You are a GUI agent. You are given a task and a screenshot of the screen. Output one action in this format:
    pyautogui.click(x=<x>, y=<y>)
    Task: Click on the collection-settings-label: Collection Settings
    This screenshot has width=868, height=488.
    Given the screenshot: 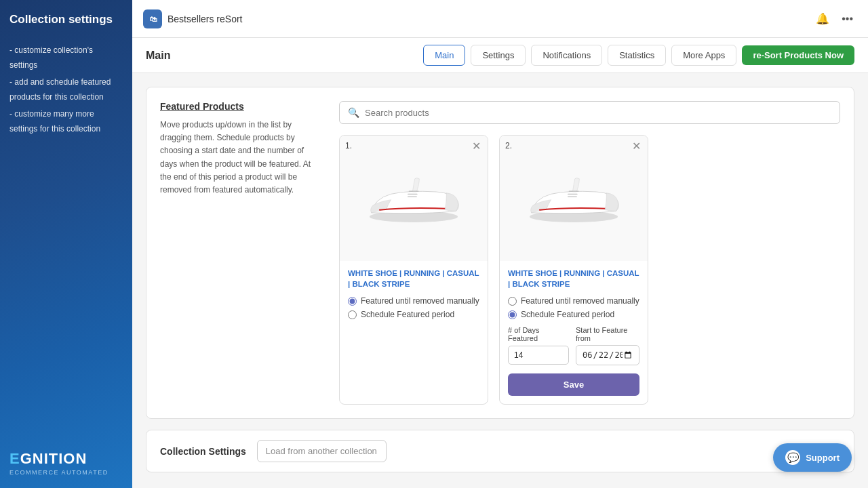 What is the action you would take?
    pyautogui.click(x=203, y=451)
    